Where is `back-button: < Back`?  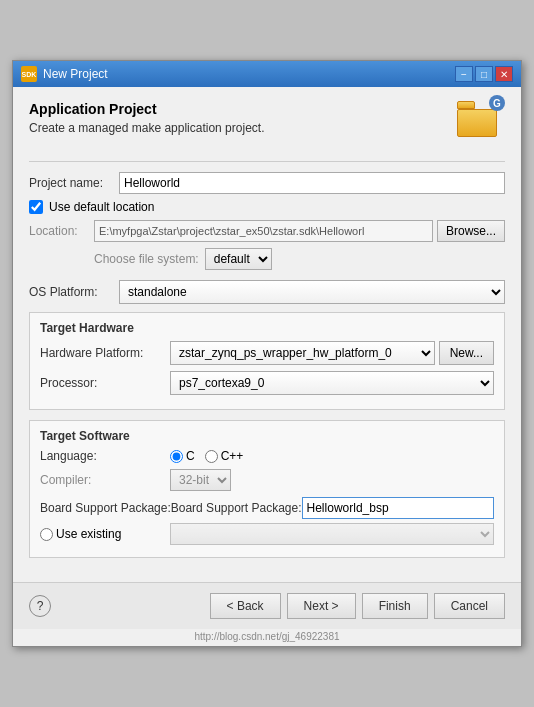 back-button: < Back is located at coordinates (246, 606).